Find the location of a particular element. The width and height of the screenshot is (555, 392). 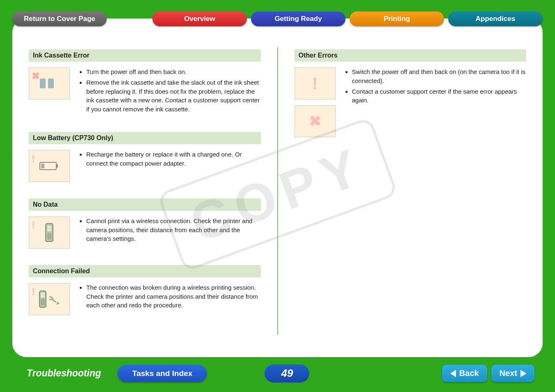

overview-button: Overview is located at coordinates (200, 19).